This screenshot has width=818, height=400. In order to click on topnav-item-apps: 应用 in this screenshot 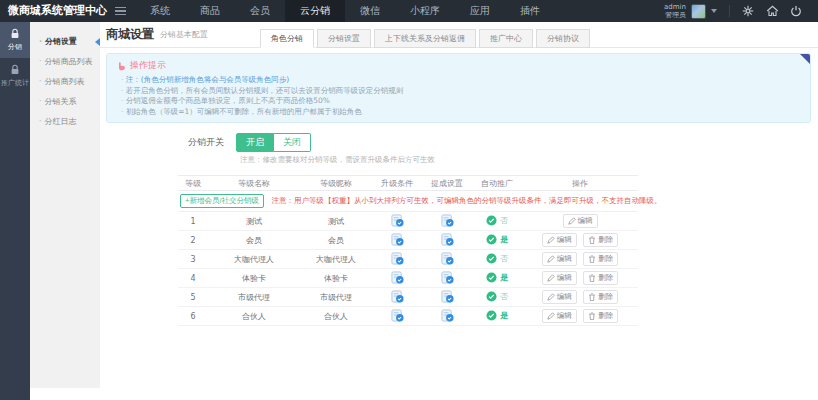, I will do `click(480, 11)`.